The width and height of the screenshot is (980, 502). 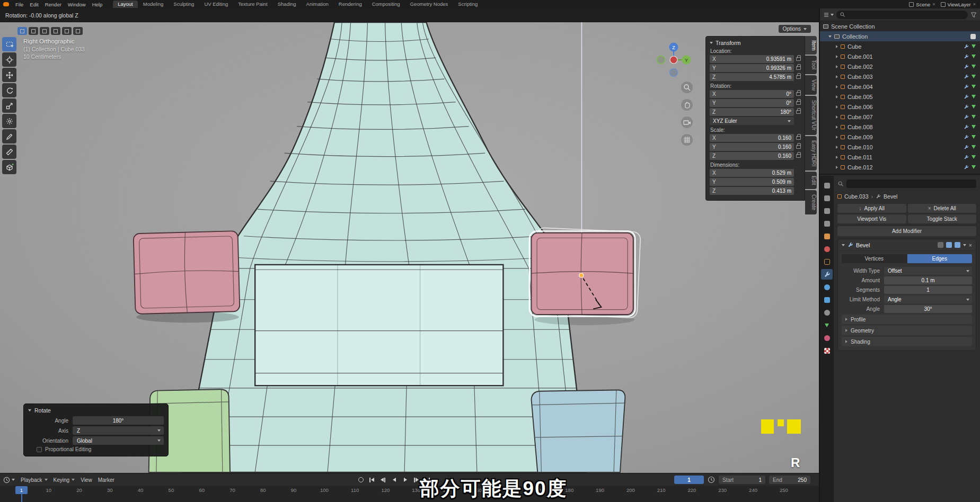 What do you see at coordinates (78, 31) in the screenshot?
I see `cursor-tool-icon` at bounding box center [78, 31].